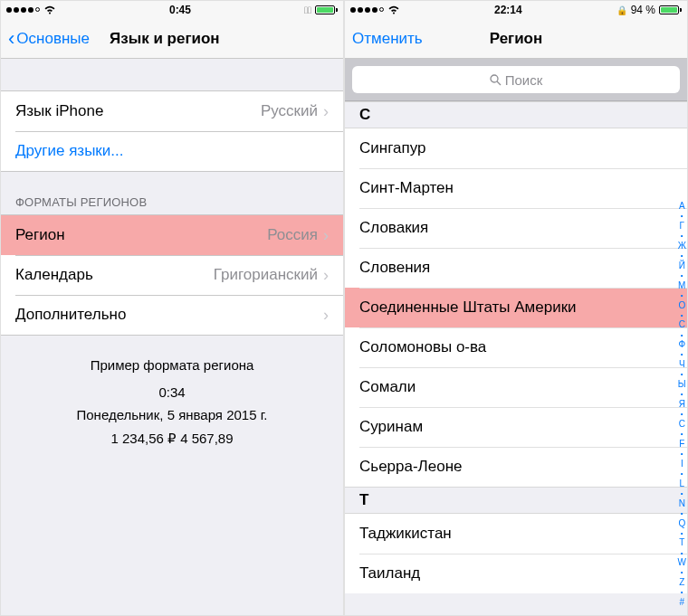  Describe the element at coordinates (516, 148) in the screenshot. I see `country-row: Сингапур` at that location.